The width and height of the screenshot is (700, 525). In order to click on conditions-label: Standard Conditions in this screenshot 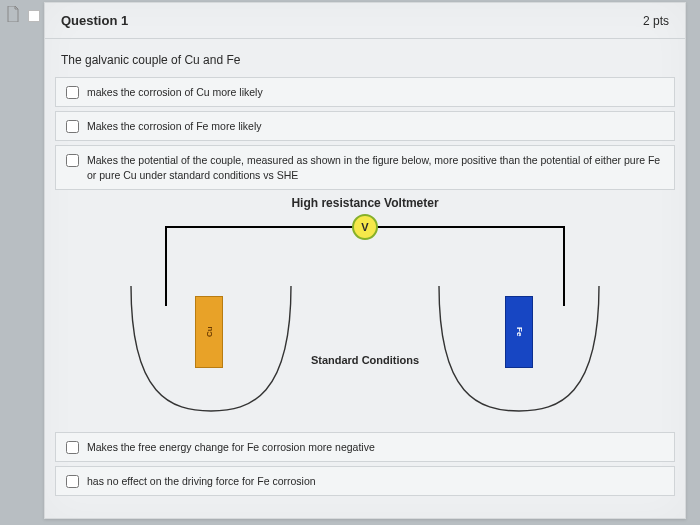, I will do `click(365, 360)`.